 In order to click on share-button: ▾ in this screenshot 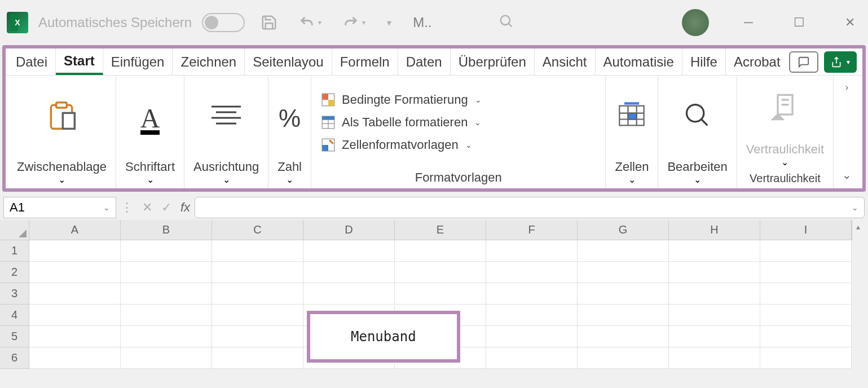, I will do `click(840, 62)`.